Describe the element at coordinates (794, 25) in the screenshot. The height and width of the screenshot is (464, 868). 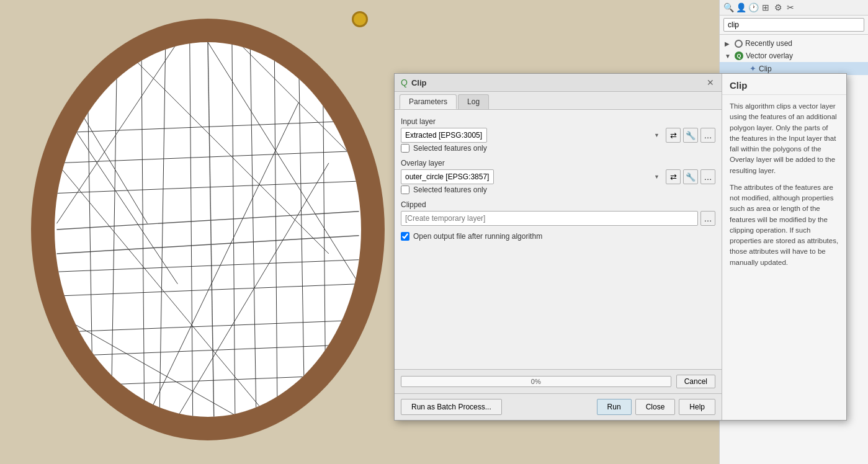
I see `panel-search-area` at that location.